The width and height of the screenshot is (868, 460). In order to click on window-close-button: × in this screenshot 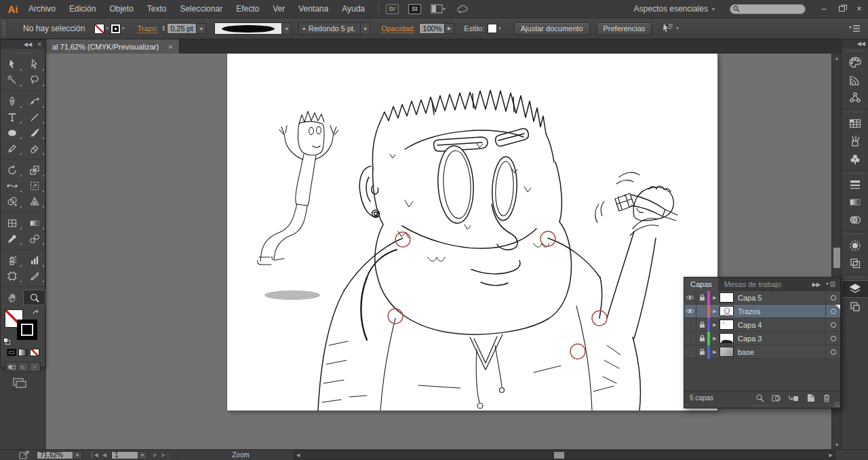, I will do `click(859, 9)`.